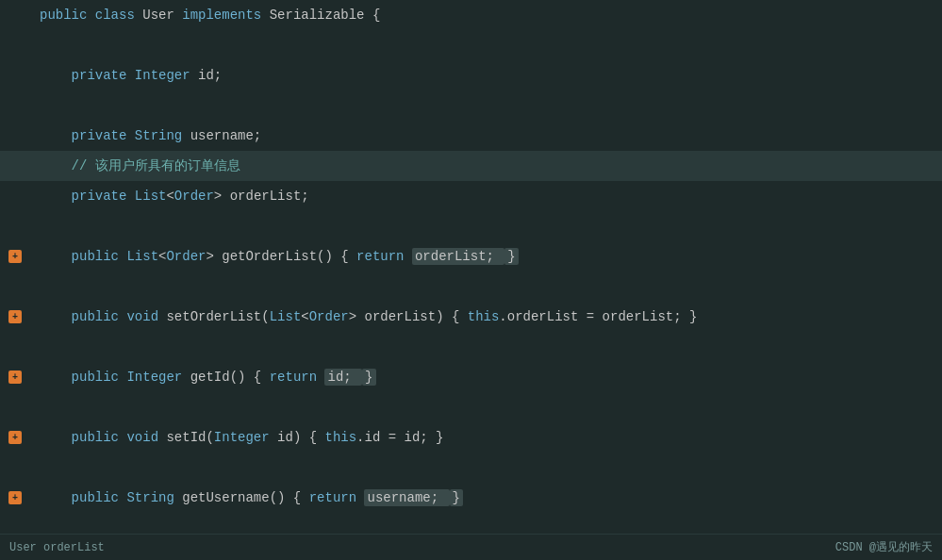  I want to click on bottom-right-text: CSDN @遇见的昨天, so click(884, 547).